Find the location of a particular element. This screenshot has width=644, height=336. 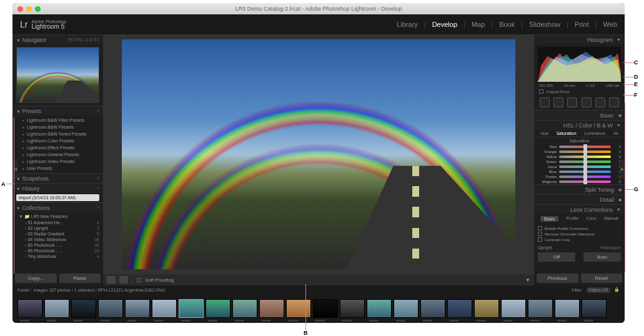

hsl-tab-all: All is located at coordinates (616, 134).